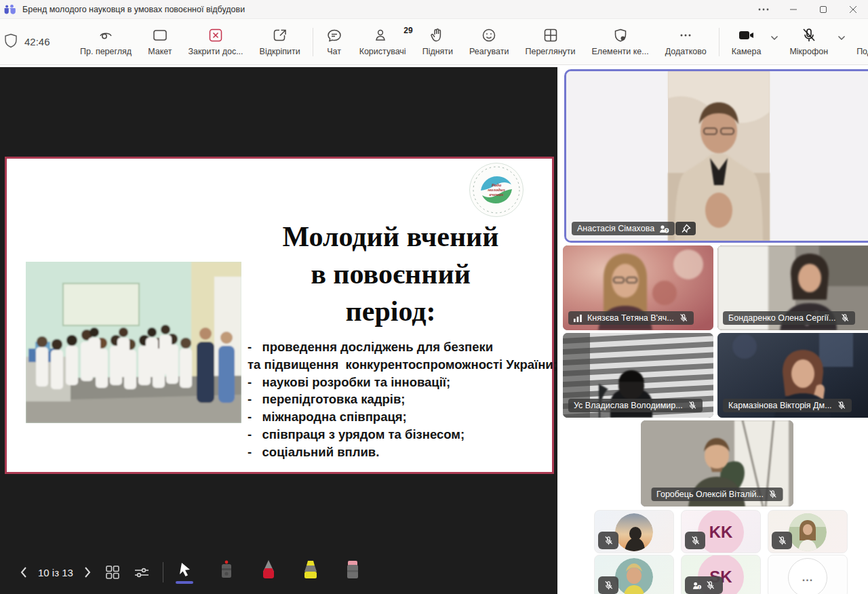 The width and height of the screenshot is (868, 594). Describe the element at coordinates (774, 37) in the screenshot. I see `camera-options-chevron` at that location.